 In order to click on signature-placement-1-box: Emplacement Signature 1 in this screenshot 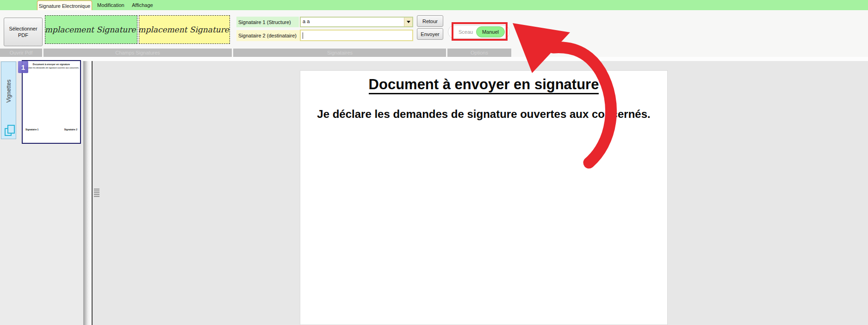, I will do `click(91, 30)`.